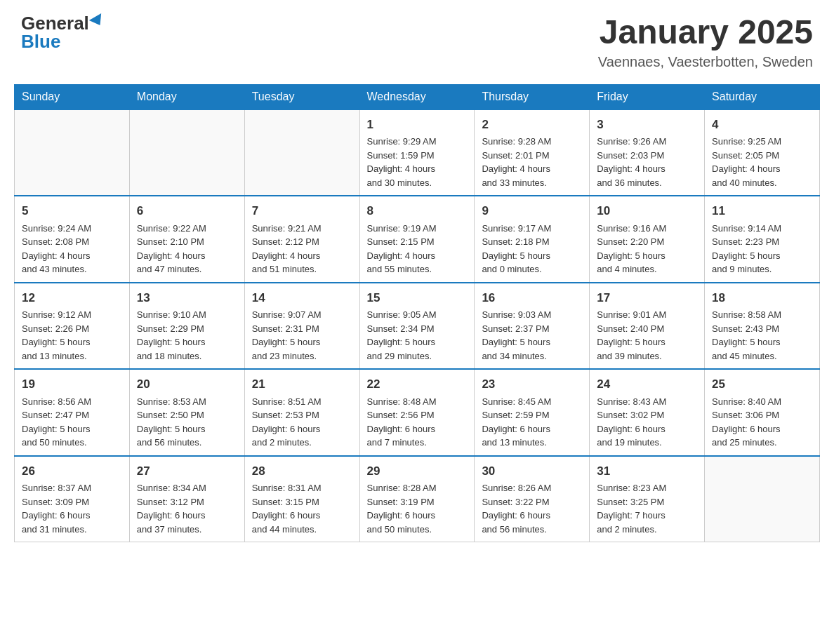  Describe the element at coordinates (532, 499) in the screenshot. I see `calendar-cell: 30Sunrise: 8:26 AM Sunset: 3:22 PM Dayli…` at that location.